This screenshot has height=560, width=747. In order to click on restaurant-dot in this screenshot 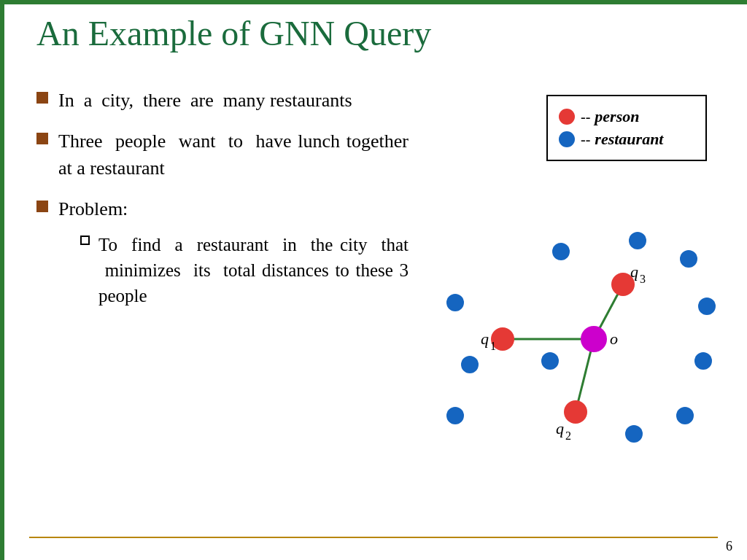, I will do `click(567, 139)`.